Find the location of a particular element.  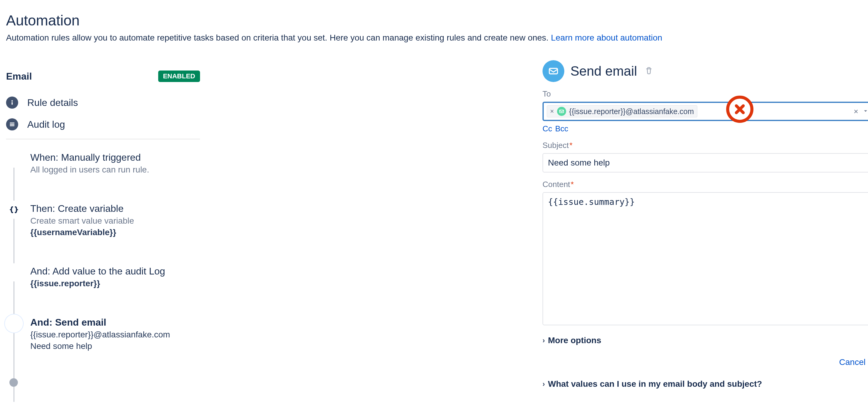

info-icon is located at coordinates (12, 103).